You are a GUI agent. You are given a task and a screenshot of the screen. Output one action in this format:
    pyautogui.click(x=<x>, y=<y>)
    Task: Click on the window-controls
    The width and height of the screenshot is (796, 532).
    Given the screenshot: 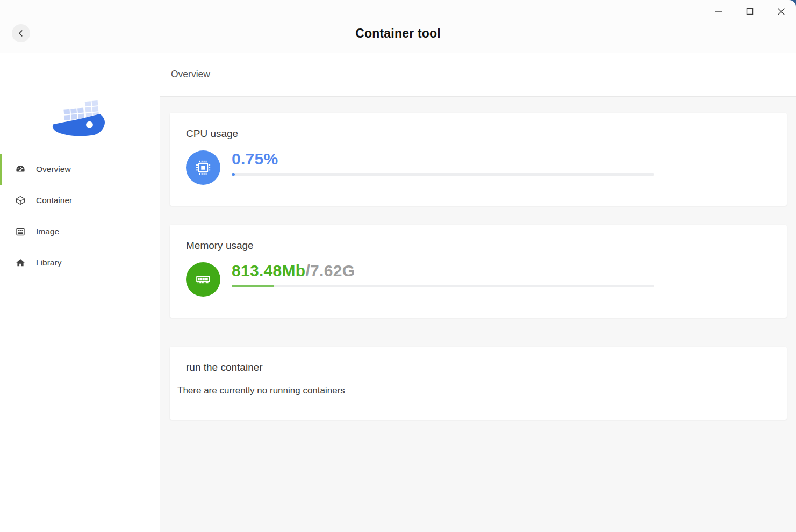 What is the action you would take?
    pyautogui.click(x=750, y=11)
    